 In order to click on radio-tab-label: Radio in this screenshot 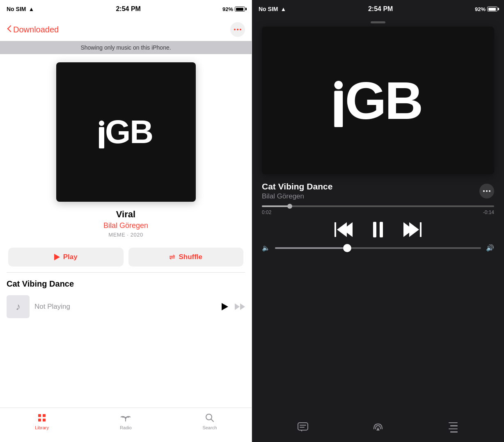, I will do `click(126, 428)`.